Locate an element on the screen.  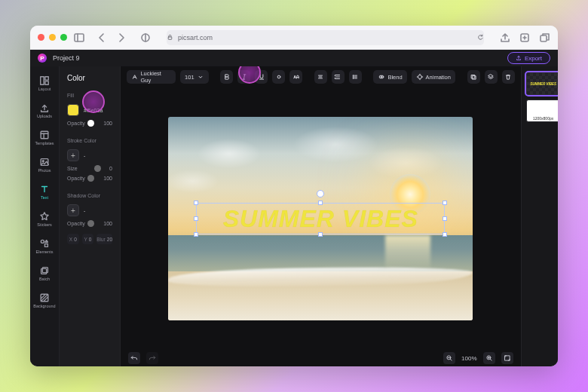
opacity-label: Opacity is located at coordinates (78, 124).